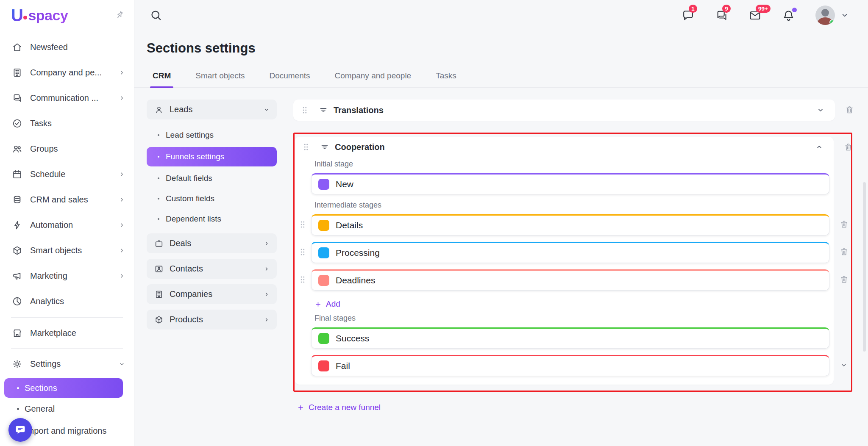 The image size is (868, 446). What do you see at coordinates (212, 243) in the screenshot?
I see `crm-nav-deals: Deals` at bounding box center [212, 243].